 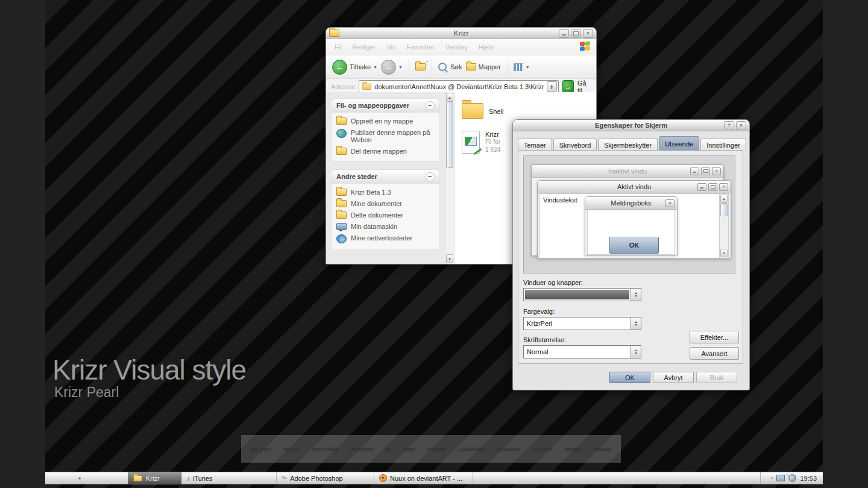 What do you see at coordinates (568, 87) in the screenshot?
I see `go-button: →` at bounding box center [568, 87].